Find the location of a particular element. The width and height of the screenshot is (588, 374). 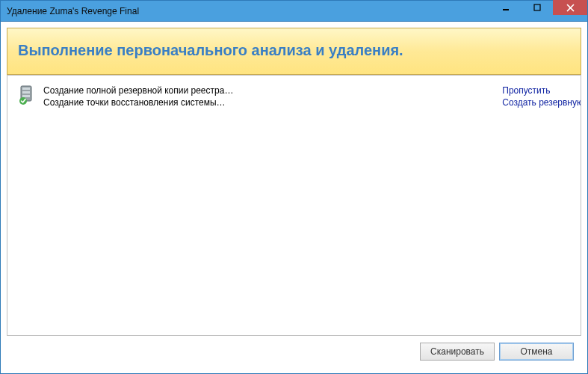

window-controls is located at coordinates (539, 10).